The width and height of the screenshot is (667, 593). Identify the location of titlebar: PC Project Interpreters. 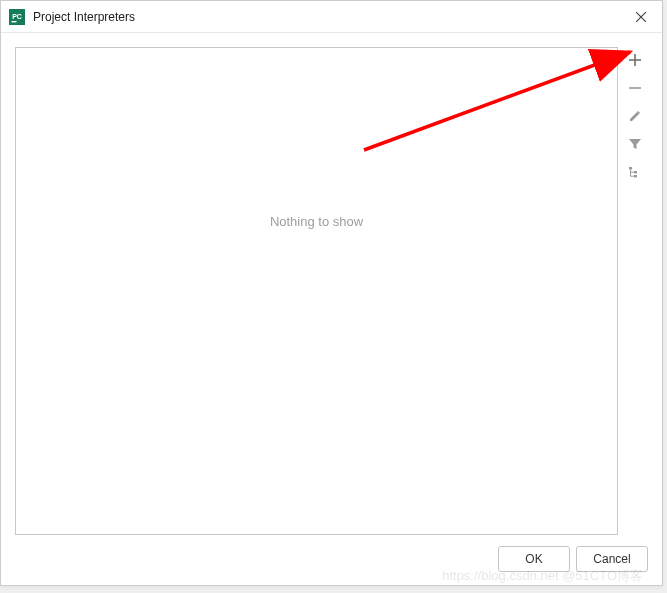
(332, 17).